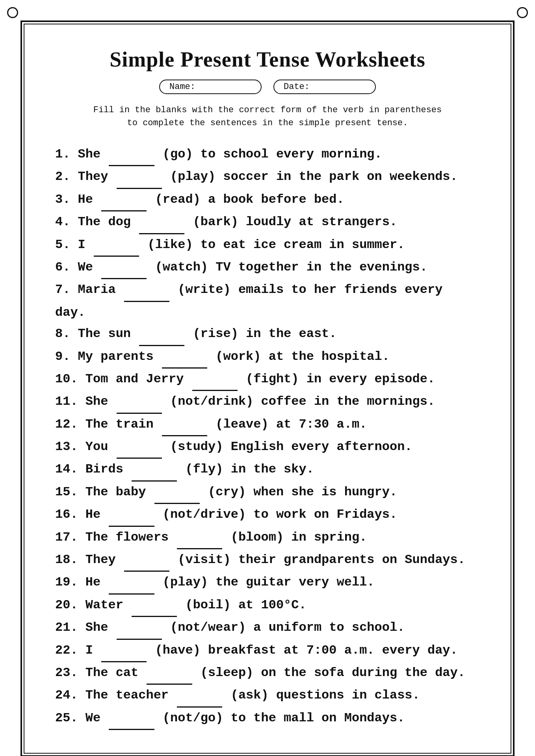 Image resolution: width=535 pixels, height=756 pixels. I want to click on date-field: Date:, so click(325, 87).